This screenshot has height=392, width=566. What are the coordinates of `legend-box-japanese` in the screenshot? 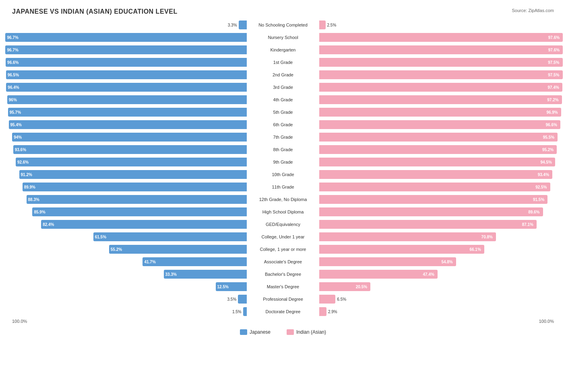 It's located at (244, 332).